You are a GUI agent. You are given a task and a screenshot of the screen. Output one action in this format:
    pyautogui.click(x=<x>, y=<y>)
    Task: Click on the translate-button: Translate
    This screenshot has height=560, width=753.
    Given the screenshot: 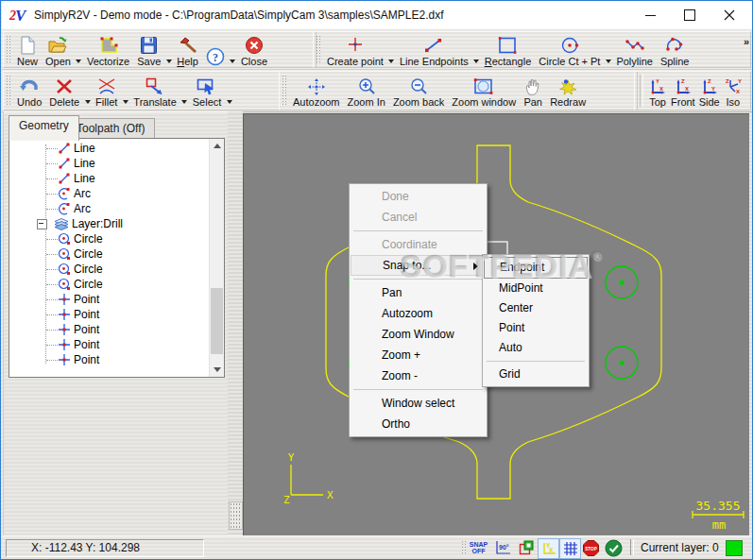 What is the action you would take?
    pyautogui.click(x=155, y=91)
    